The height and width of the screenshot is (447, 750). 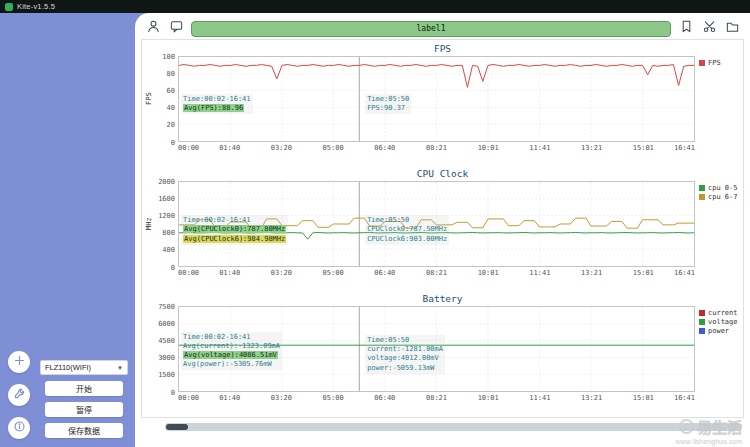 I want to click on y-tick-label: 1200, so click(x=166, y=216).